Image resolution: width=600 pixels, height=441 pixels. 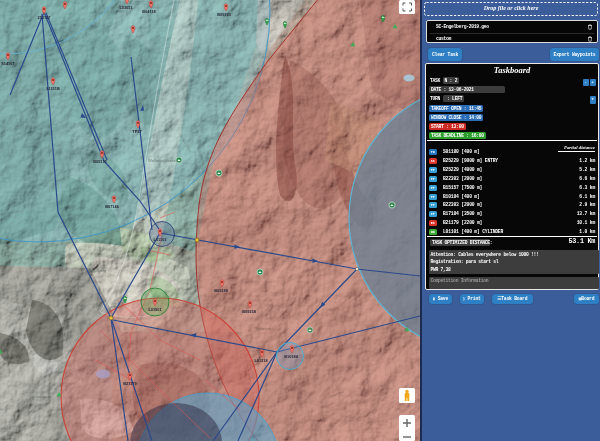 What do you see at coordinates (264, 328) in the screenshot?
I see `svg-text: Spannort` at bounding box center [264, 328].